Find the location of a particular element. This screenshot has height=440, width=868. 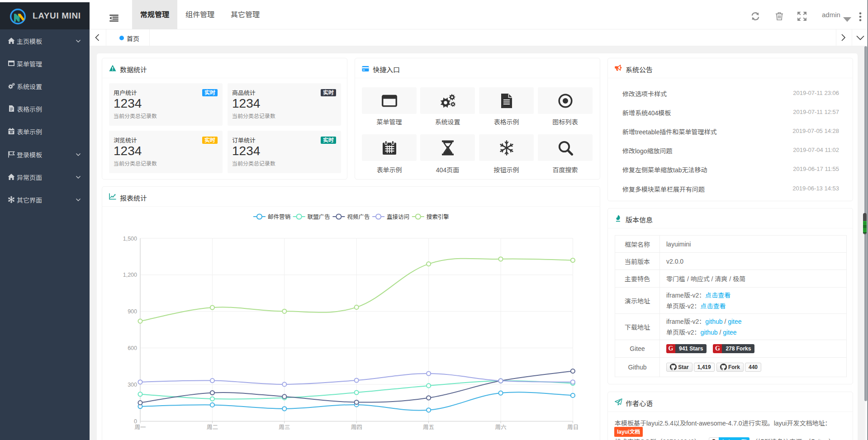

svg-text: 周一 is located at coordinates (140, 427).